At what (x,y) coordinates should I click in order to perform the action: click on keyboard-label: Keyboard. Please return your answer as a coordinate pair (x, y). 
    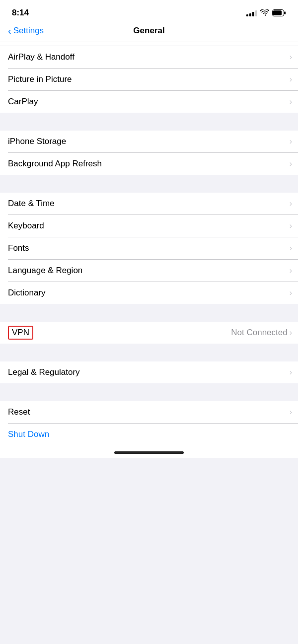
    Looking at the image, I should click on (26, 226).